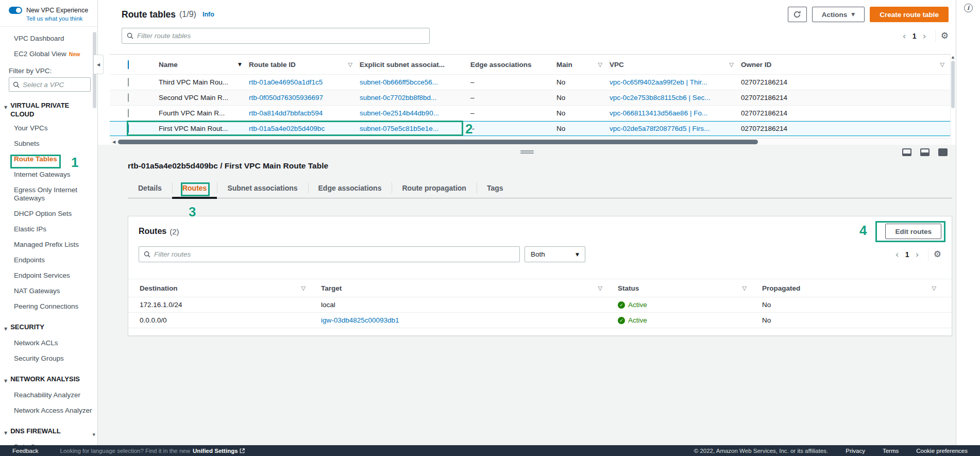  What do you see at coordinates (150, 188) in the screenshot?
I see `tab-details: Details` at bounding box center [150, 188].